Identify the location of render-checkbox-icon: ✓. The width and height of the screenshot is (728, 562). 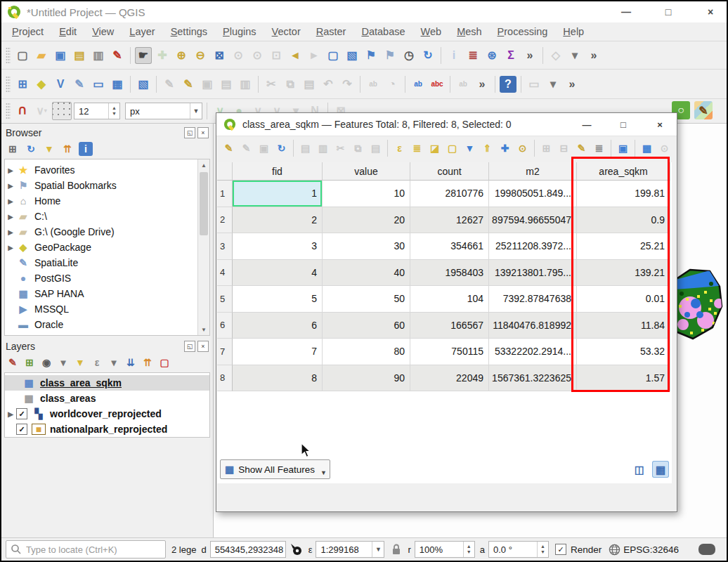
(561, 549).